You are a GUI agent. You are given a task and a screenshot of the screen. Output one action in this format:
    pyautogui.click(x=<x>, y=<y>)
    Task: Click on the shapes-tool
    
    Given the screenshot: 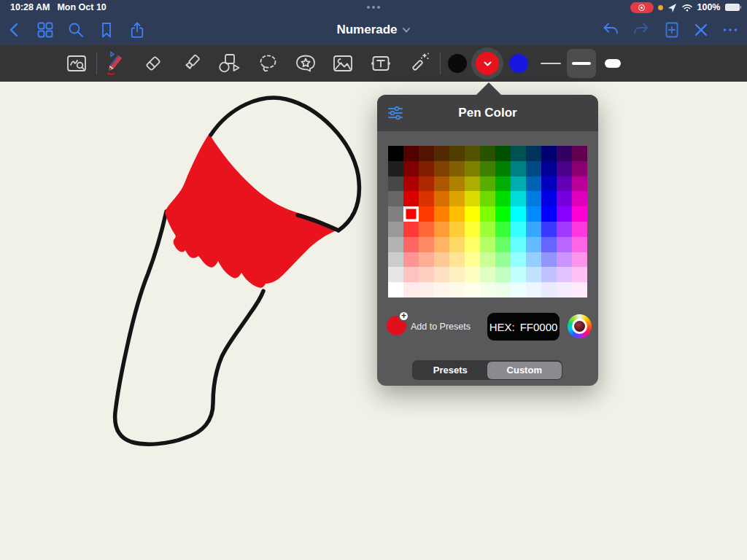 What is the action you would take?
    pyautogui.click(x=229, y=63)
    